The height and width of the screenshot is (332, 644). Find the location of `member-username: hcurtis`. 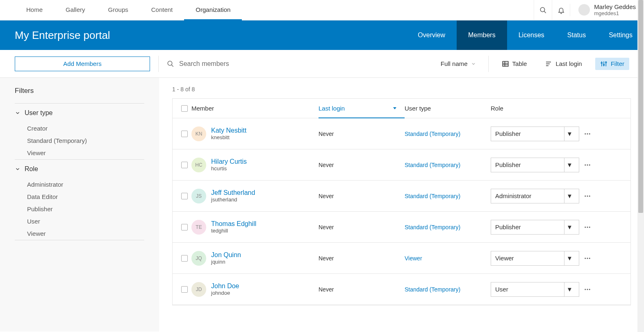

member-username: hcurtis is located at coordinates (229, 169).